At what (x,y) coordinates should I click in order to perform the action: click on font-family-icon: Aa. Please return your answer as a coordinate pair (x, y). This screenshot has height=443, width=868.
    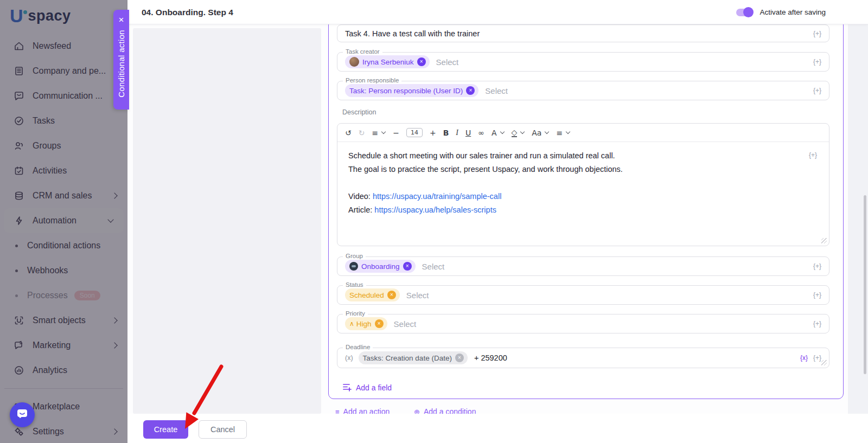
    Looking at the image, I should click on (537, 133).